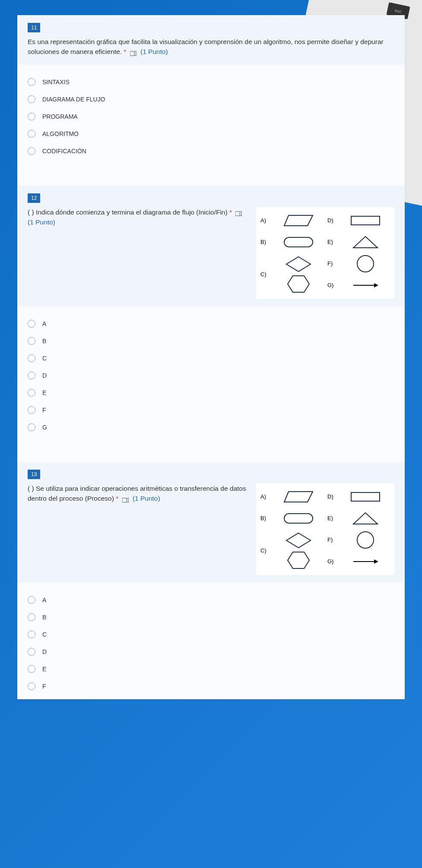 The height and width of the screenshot is (868, 422). I want to click on rounded-rect-icon, so click(298, 242).